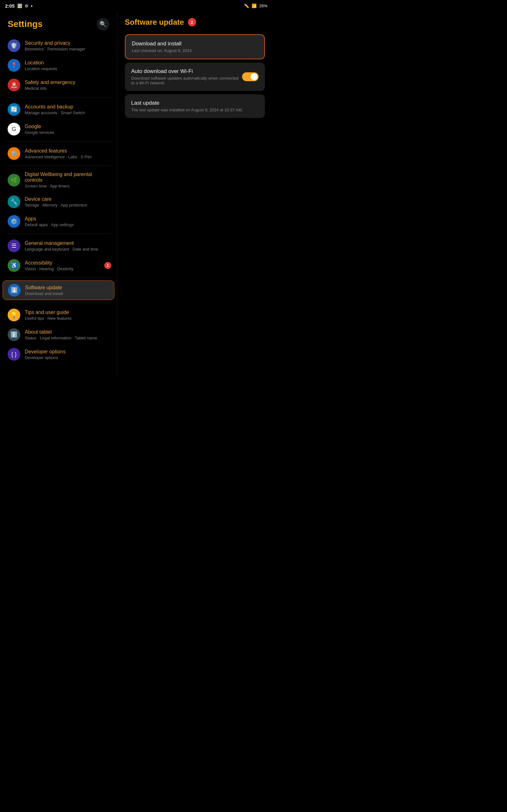 Image resolution: width=507 pixels, height=812 pixels. I want to click on general-sub: Language and keyboard · Date and time, so click(62, 249).